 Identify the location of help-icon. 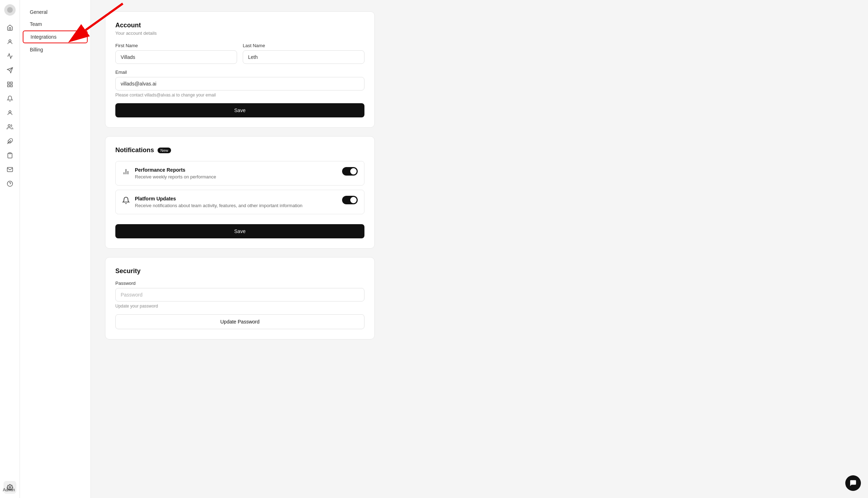
(10, 184).